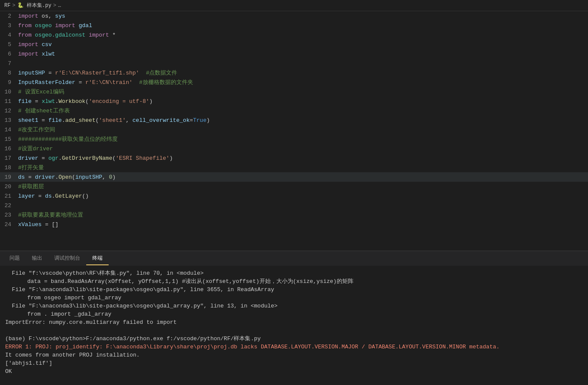  I want to click on line-number: 16, so click(8, 149).